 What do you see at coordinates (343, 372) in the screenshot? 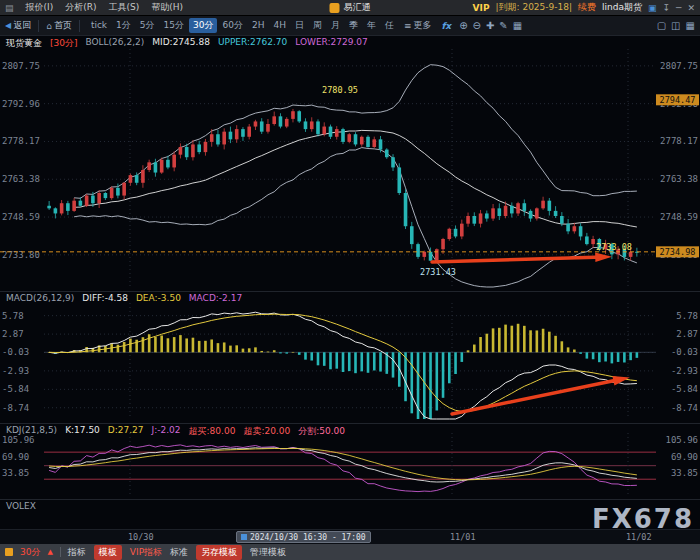
I see `macd-histogram` at bounding box center [343, 372].